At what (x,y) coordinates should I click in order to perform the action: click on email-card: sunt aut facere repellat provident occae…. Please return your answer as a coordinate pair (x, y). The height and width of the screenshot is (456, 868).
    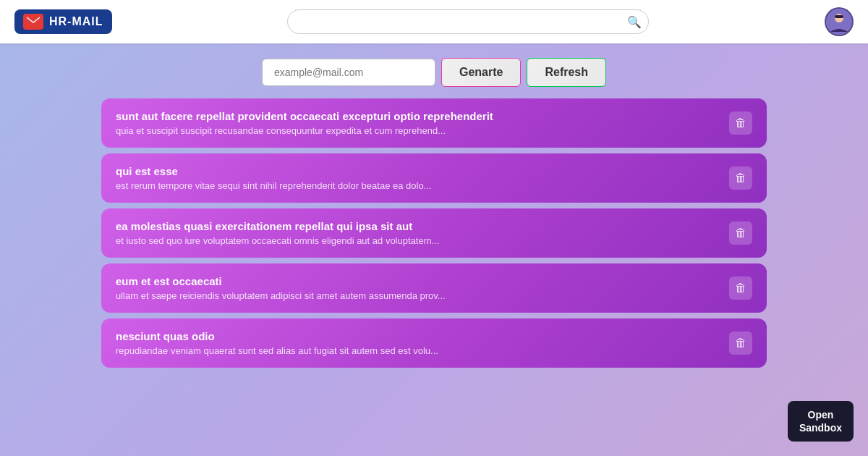
    Looking at the image, I should click on (434, 123).